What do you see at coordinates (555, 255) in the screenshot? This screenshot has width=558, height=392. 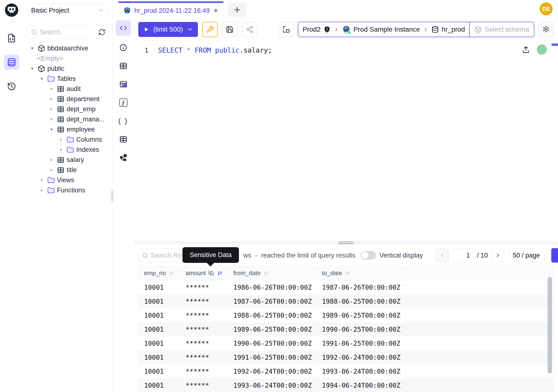 I see `export-button` at bounding box center [555, 255].